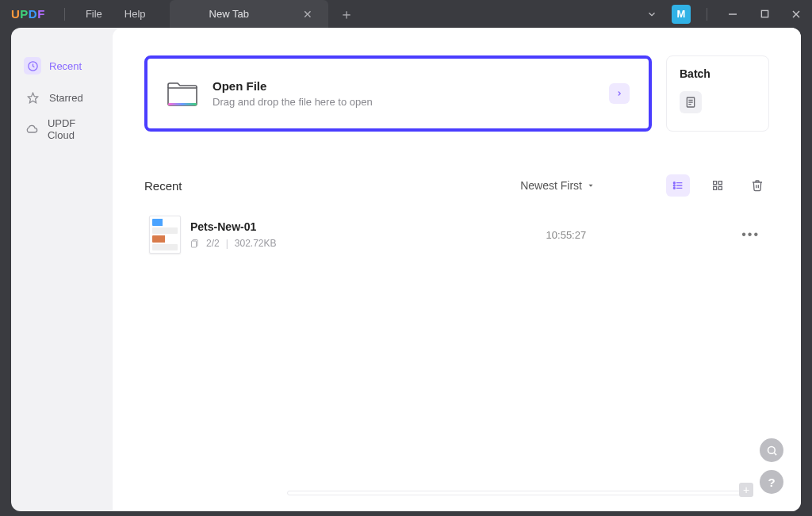  I want to click on recent-heading: Recent, so click(163, 185).